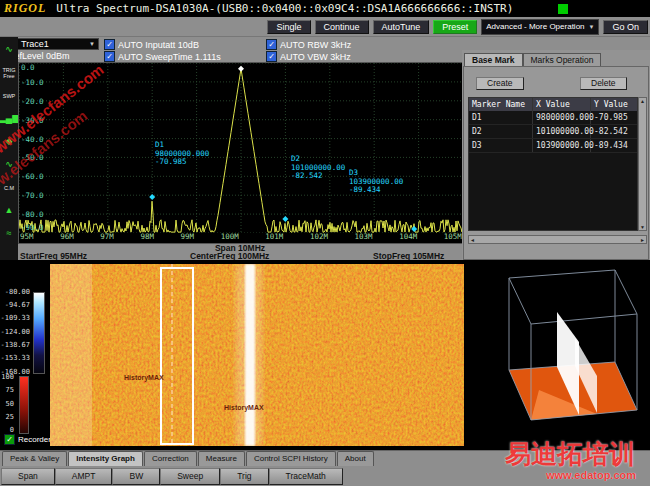  Describe the element at coordinates (67, 237) in the screenshot. I see `x-tick: 96M` at that location.